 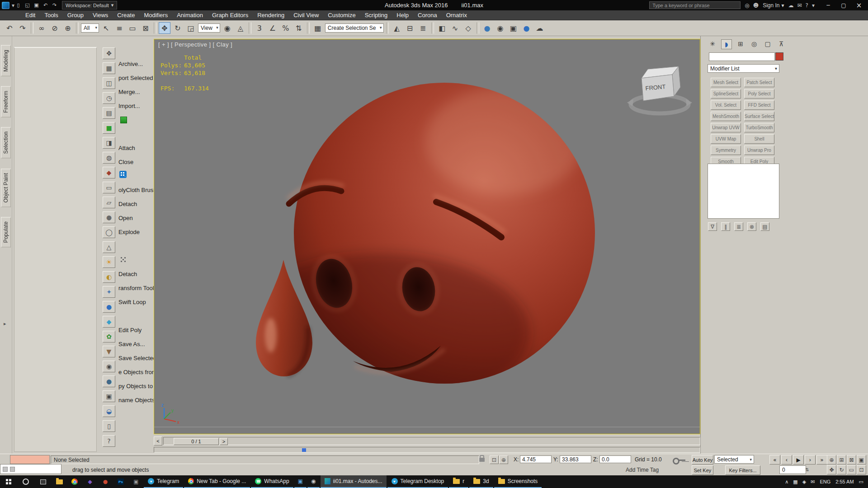 What do you see at coordinates (109, 113) in the screenshot?
I see `left-toolbar-icon: ▤` at bounding box center [109, 113].